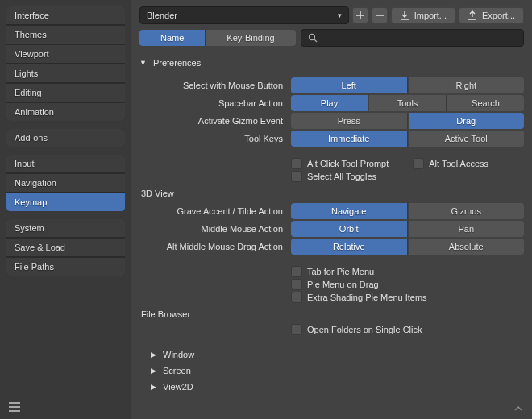 This screenshot has height=419, width=532. Describe the element at coordinates (467, 211) in the screenshot. I see `toggle-gizmos: Gizmos` at that location.